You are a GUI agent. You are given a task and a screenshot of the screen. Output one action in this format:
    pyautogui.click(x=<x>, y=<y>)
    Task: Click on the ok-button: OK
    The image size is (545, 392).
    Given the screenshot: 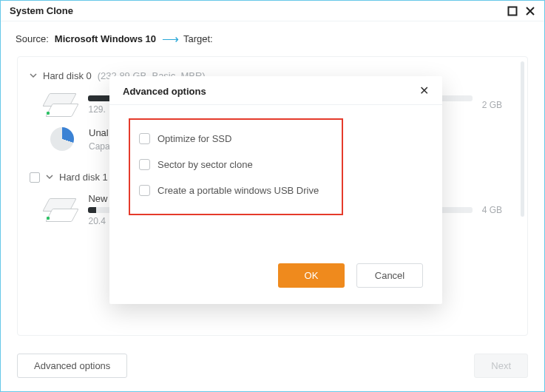 What is the action you would take?
    pyautogui.click(x=311, y=275)
    